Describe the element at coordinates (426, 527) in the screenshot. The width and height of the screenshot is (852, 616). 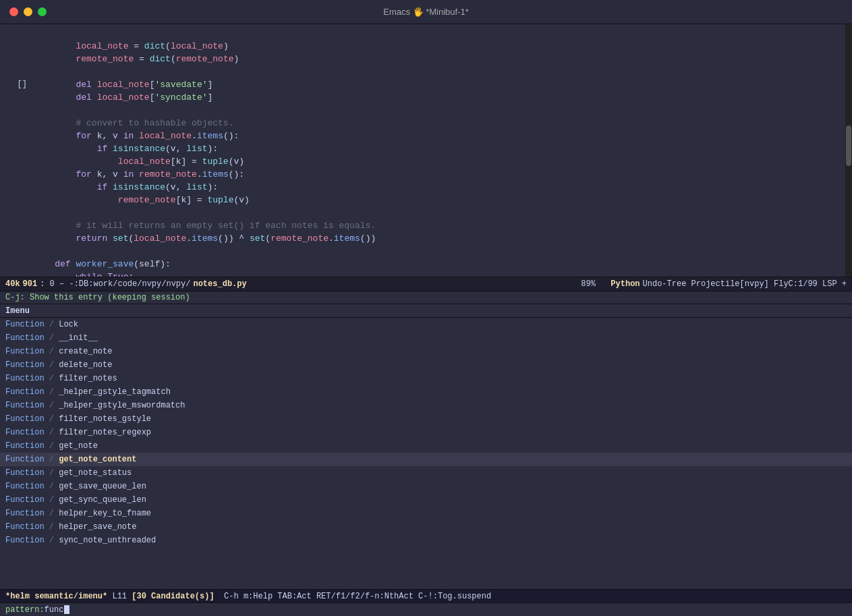
I see `imenu-list-item: Function / helper_save_note` at that location.